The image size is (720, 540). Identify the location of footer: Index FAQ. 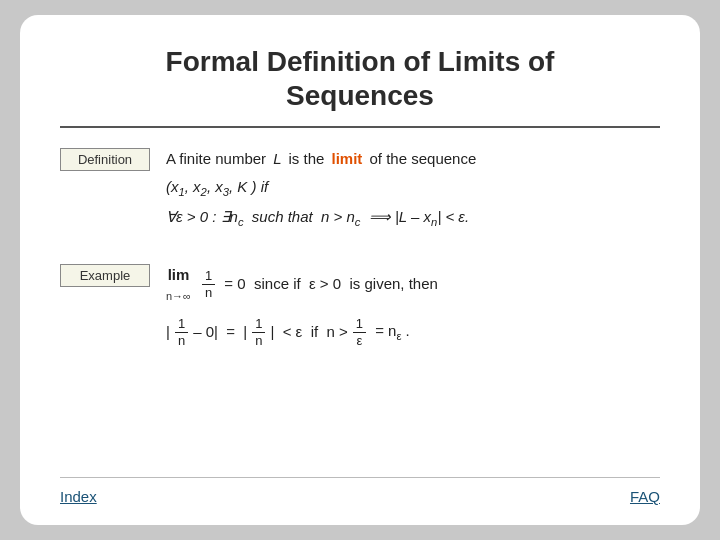
(360, 491).